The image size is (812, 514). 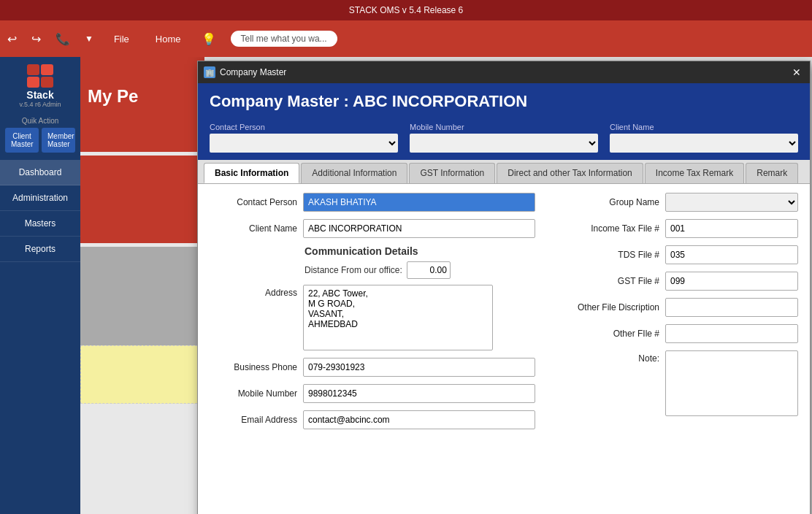 I want to click on mobile-number-field-group: Mobile Number, so click(x=372, y=394).